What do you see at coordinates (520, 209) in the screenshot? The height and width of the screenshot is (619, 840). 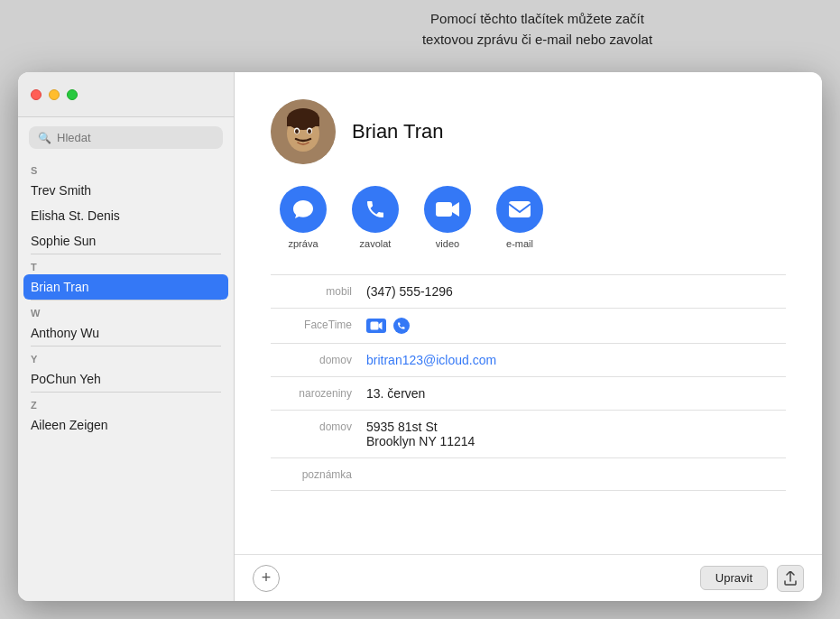 I see `email-icon-circle` at bounding box center [520, 209].